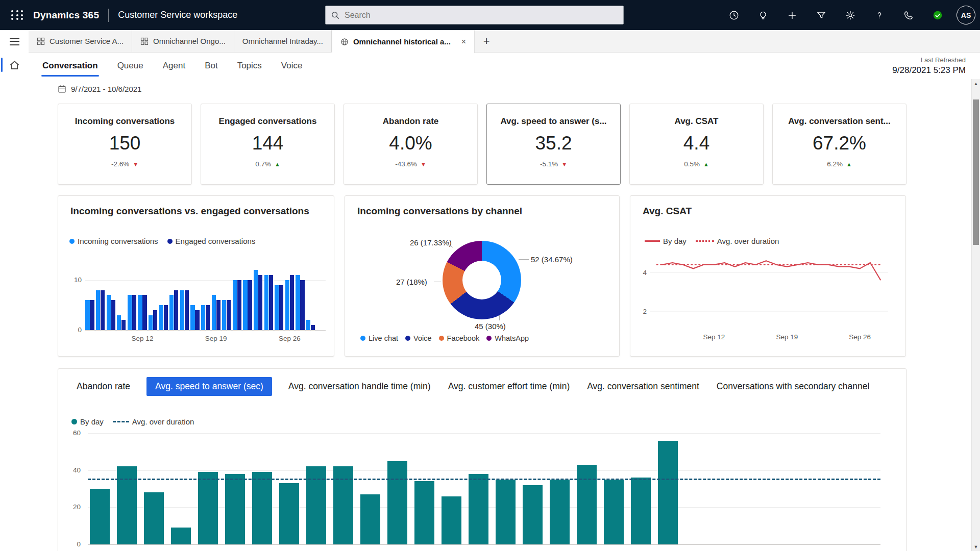 The height and width of the screenshot is (551, 980). I want to click on date-range-filter: 9/7/2021 - 10/6/2021, so click(100, 89).